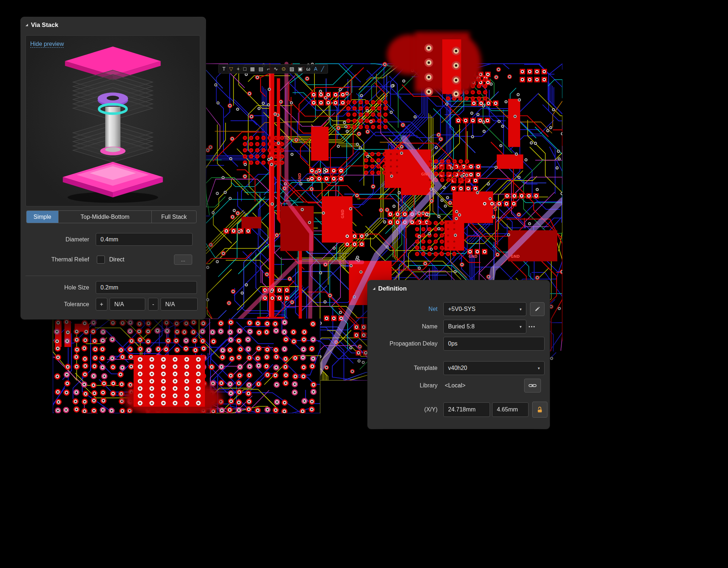 The width and height of the screenshot is (728, 568). What do you see at coordinates (253, 69) in the screenshot?
I see `histogram-icon: ▦` at bounding box center [253, 69].